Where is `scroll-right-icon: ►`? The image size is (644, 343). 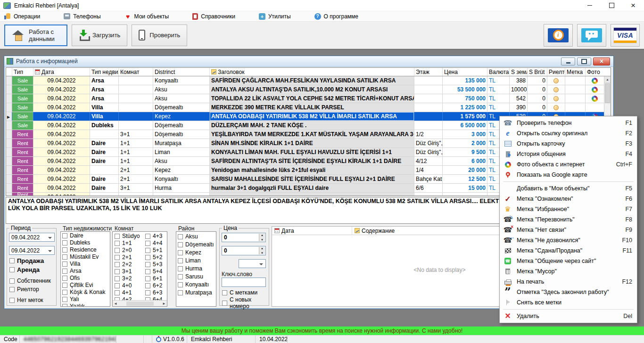 scroll-right-icon: ► is located at coordinates (164, 303).